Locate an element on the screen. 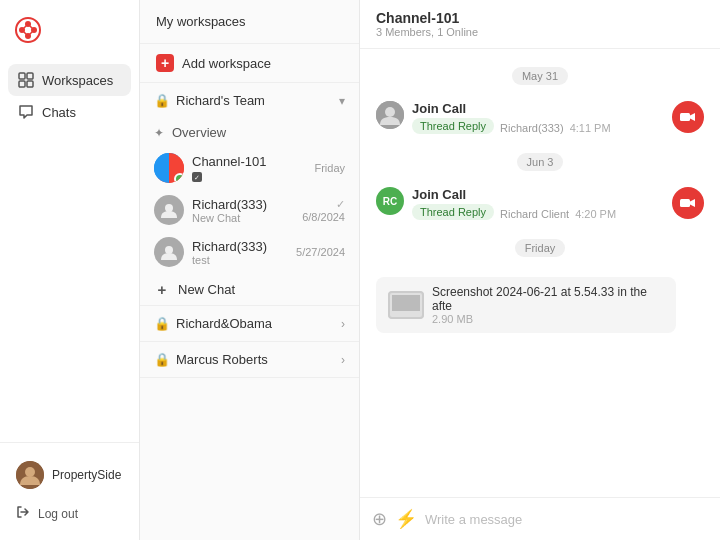 The width and height of the screenshot is (720, 540). sidebar-item-chats: Chats is located at coordinates (70, 112).